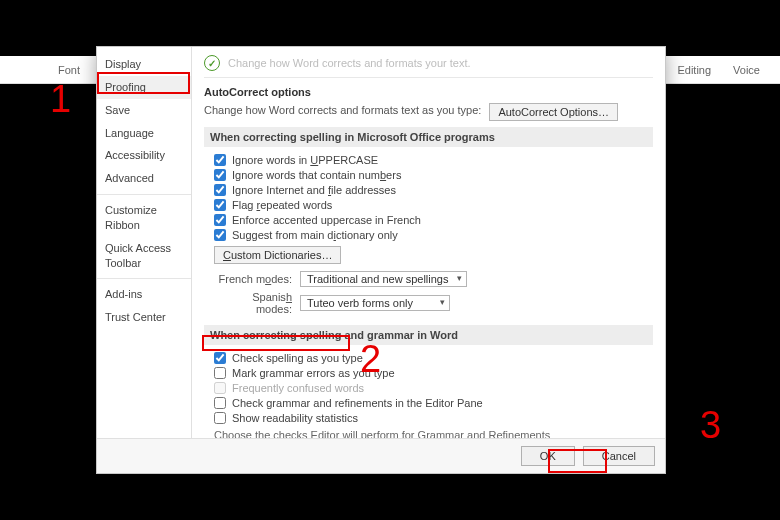 The height and width of the screenshot is (520, 780). What do you see at coordinates (144, 218) in the screenshot?
I see `sidebar-item-customize-ribbon: Customize Ribbon` at bounding box center [144, 218].